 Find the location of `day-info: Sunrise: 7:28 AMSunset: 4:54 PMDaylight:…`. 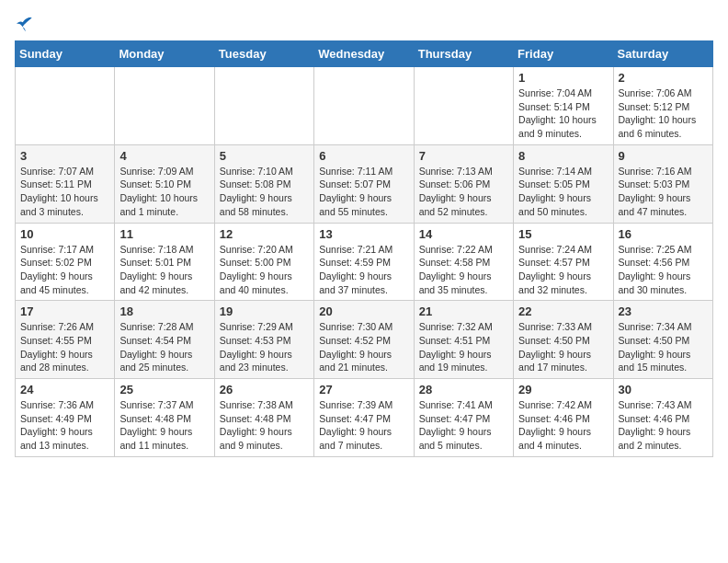

day-info: Sunrise: 7:28 AMSunset: 4:54 PMDaylight:… is located at coordinates (164, 348).